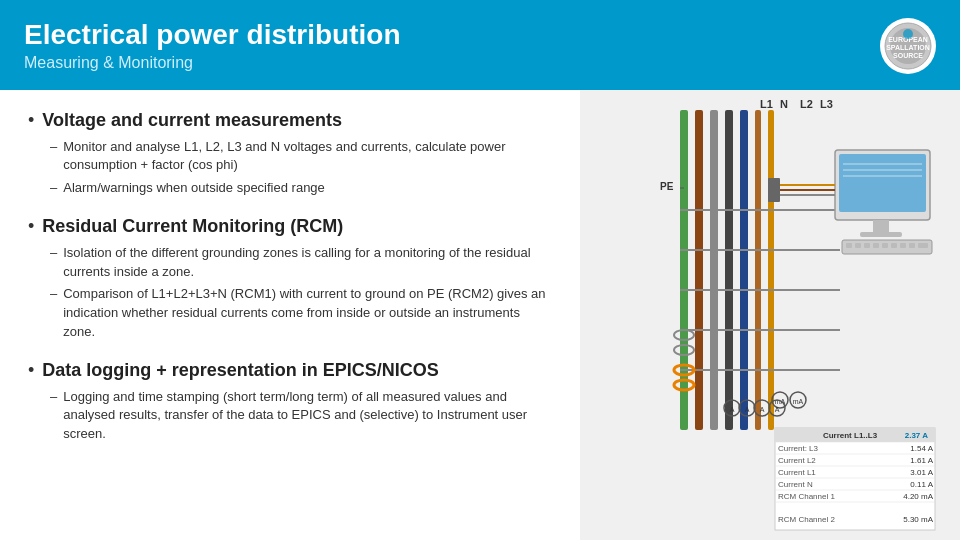 The height and width of the screenshot is (540, 960). Describe the element at coordinates (301, 314) in the screenshot. I see `list-item: – Comparison of L1+L2+L3+N (RCM1) with c…` at that location.